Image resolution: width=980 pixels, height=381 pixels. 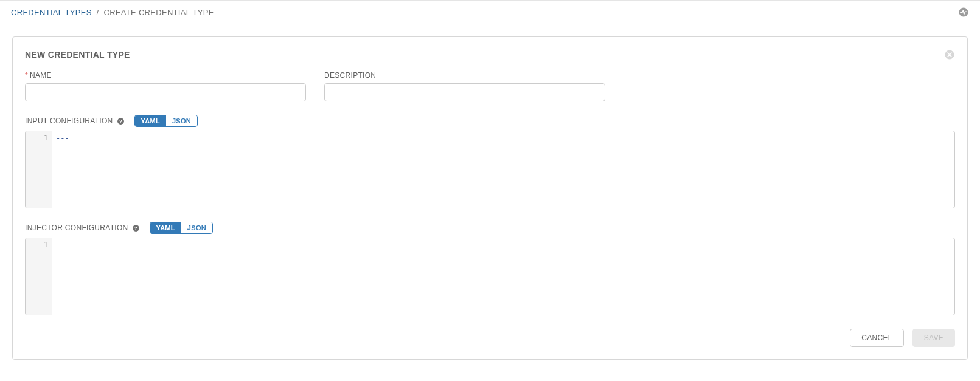 What do you see at coordinates (877, 338) in the screenshot?
I see `cancel-button: CANCEL` at bounding box center [877, 338].